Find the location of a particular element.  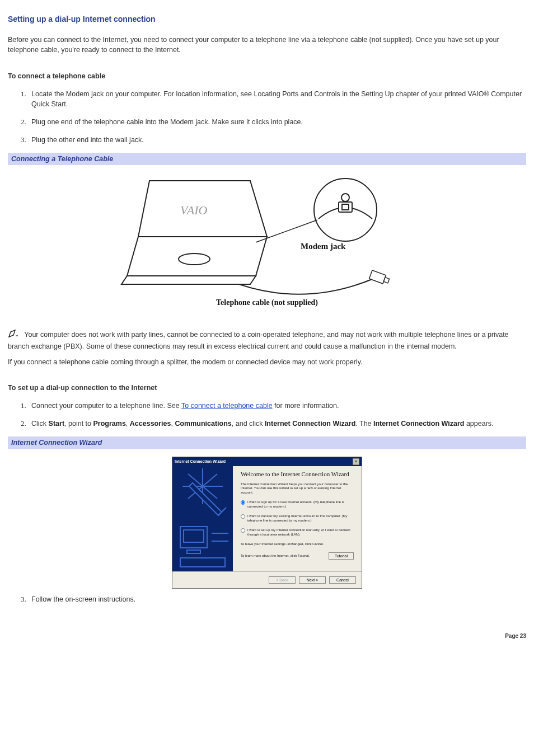

label-cable: Telephone cable (not supplied) is located at coordinates (267, 303).